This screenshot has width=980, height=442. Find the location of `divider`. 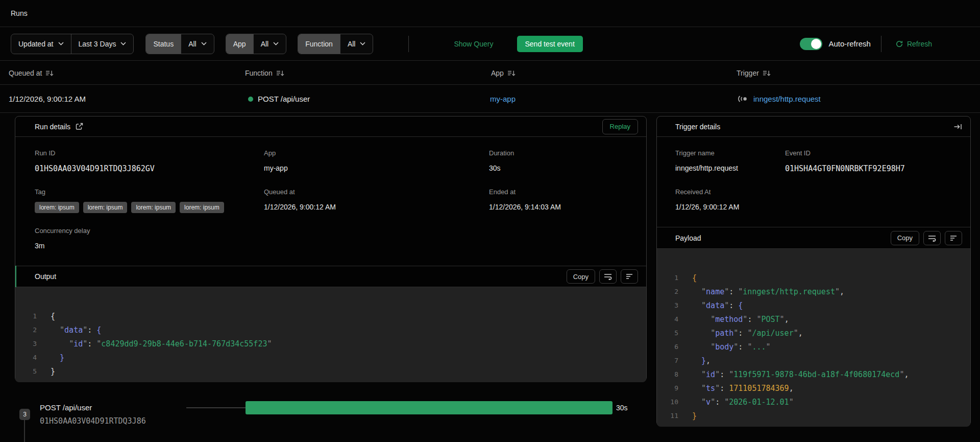

divider is located at coordinates (408, 44).